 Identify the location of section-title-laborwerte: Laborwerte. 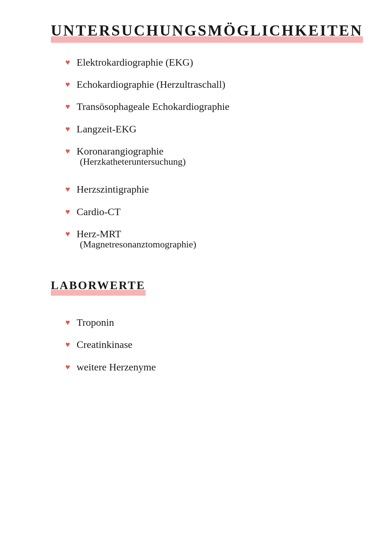
(98, 286).